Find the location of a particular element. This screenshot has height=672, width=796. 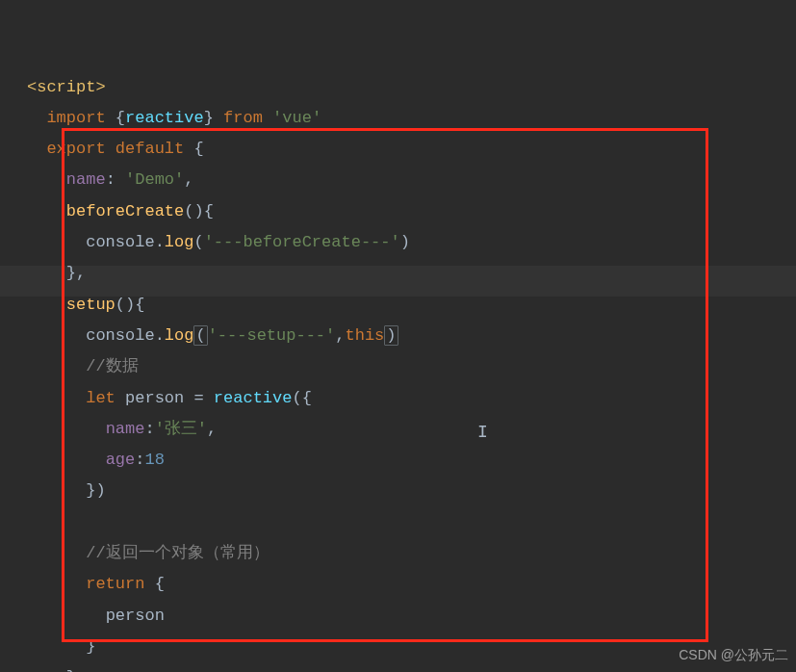

colon-2: : is located at coordinates (149, 429).